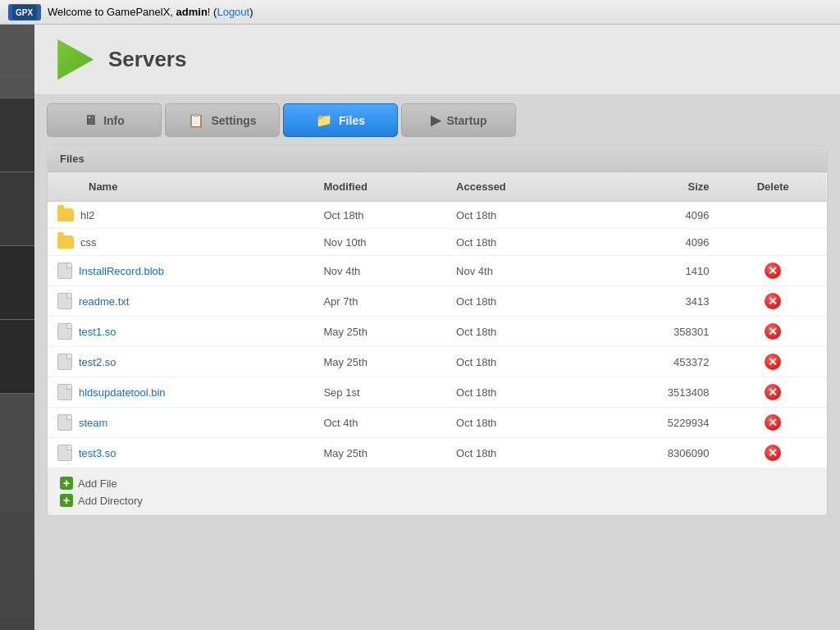 Image resolution: width=840 pixels, height=630 pixels. I want to click on table-row: readme.txtApr 7thOct 18th3413✕, so click(437, 302).